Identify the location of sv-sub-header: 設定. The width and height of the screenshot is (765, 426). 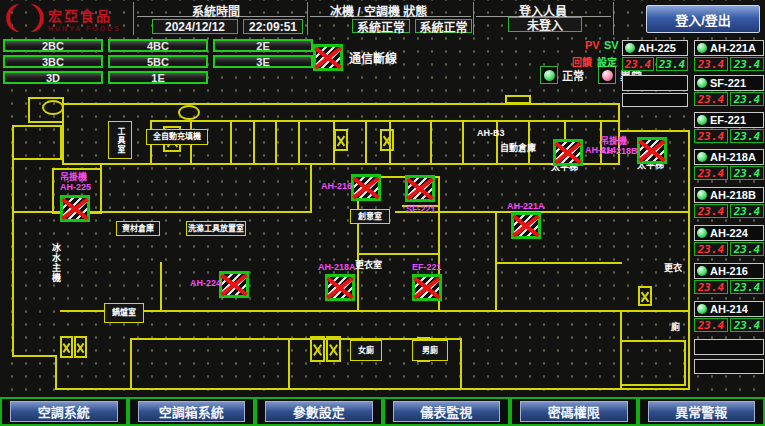
(607, 62).